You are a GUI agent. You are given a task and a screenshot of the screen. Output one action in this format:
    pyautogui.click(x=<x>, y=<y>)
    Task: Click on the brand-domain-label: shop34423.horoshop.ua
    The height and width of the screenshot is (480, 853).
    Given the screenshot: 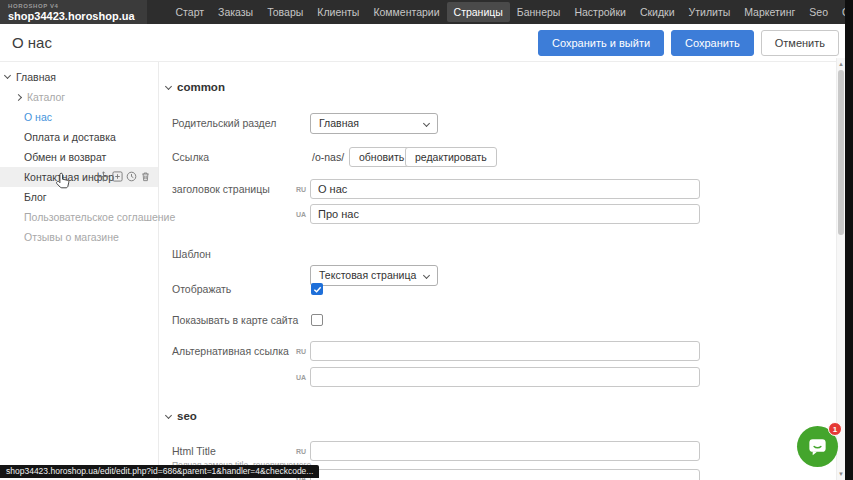 What is the action you would take?
    pyautogui.click(x=72, y=16)
    